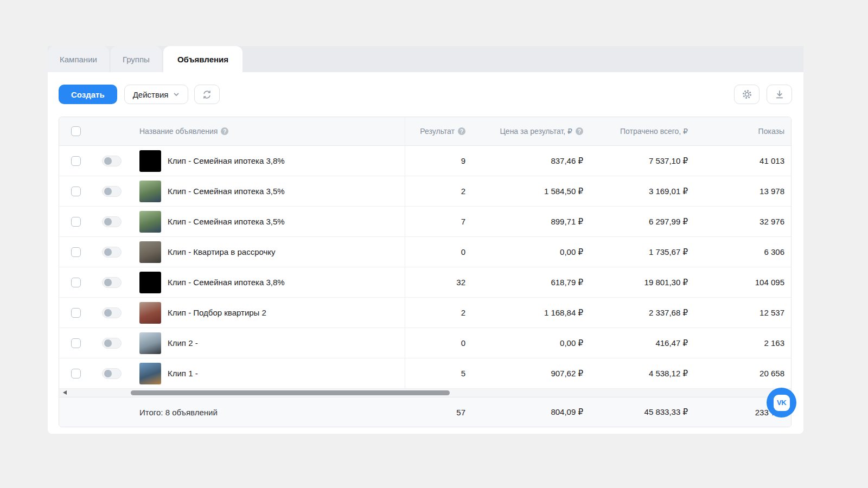 The height and width of the screenshot is (488, 868). I want to click on impressions-cell: 2 163, so click(740, 343).